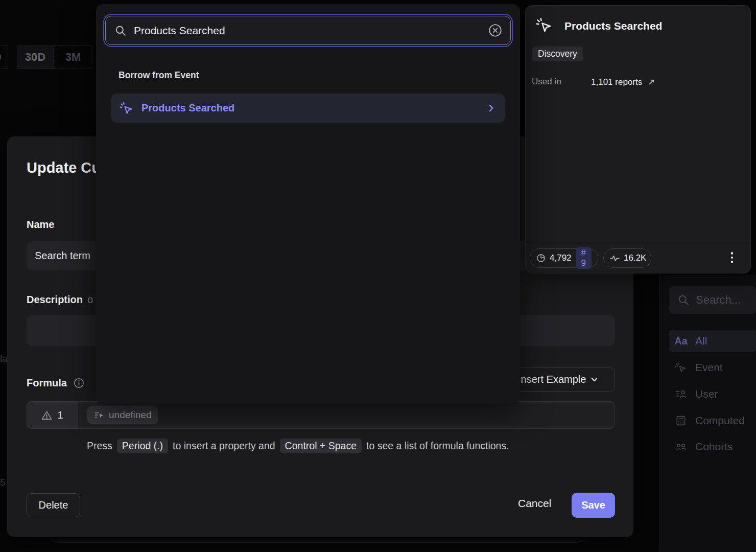 This screenshot has width=756, height=552. I want to click on formula-label: Formula, so click(47, 383).